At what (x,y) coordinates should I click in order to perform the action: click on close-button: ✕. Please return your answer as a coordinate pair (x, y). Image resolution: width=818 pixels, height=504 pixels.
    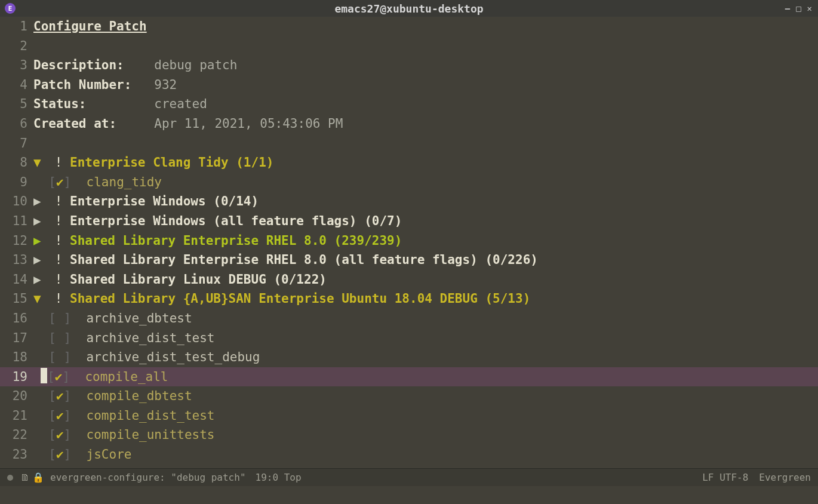
    Looking at the image, I should click on (810, 8).